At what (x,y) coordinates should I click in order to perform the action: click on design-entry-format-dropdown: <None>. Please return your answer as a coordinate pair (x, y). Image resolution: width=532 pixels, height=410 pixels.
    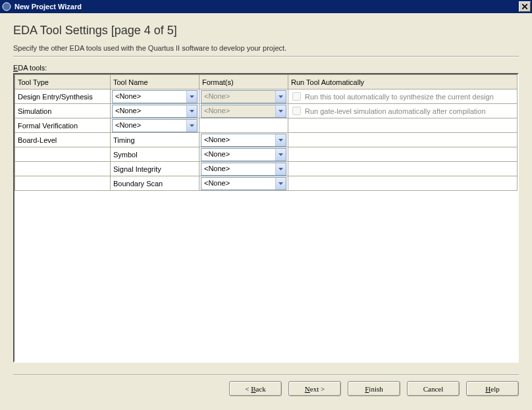
    Looking at the image, I should click on (244, 97).